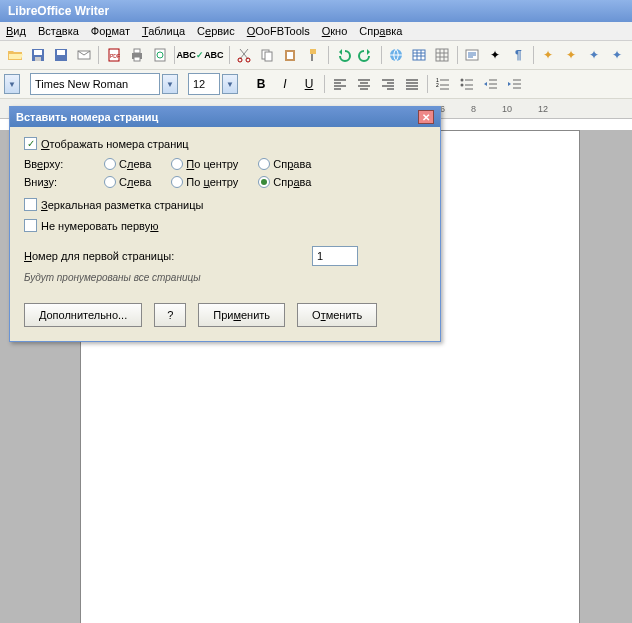 This screenshot has height=623, width=632. Describe the element at coordinates (496, 55) in the screenshot. I see `navigator-icon: ✦` at that location.